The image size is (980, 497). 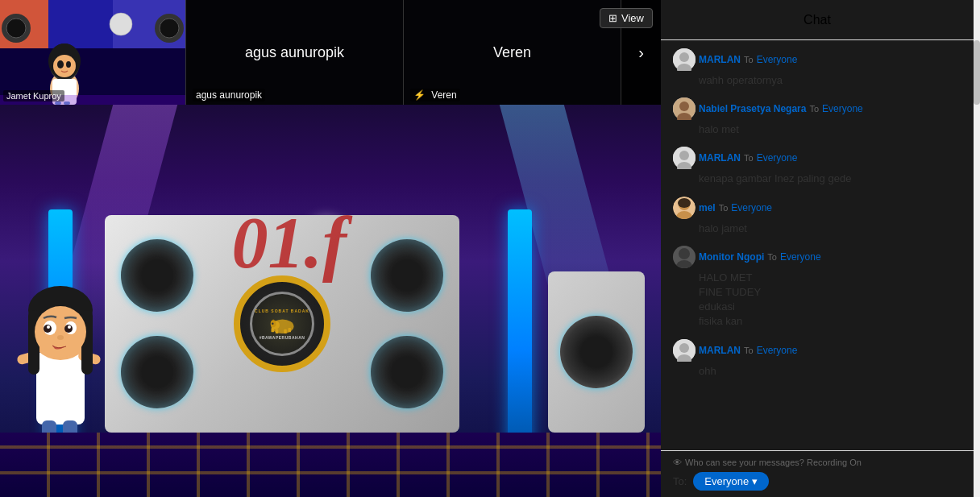 What do you see at coordinates (229, 95) in the screenshot?
I see `speaker1-name-bottom: agus aunuropik` at bounding box center [229, 95].